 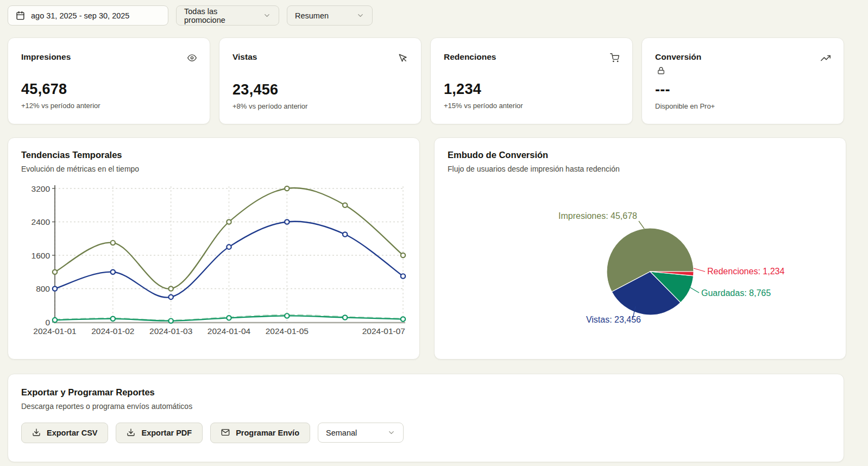 I want to click on export-title: Exportar y Programar Reportes, so click(x=426, y=392).